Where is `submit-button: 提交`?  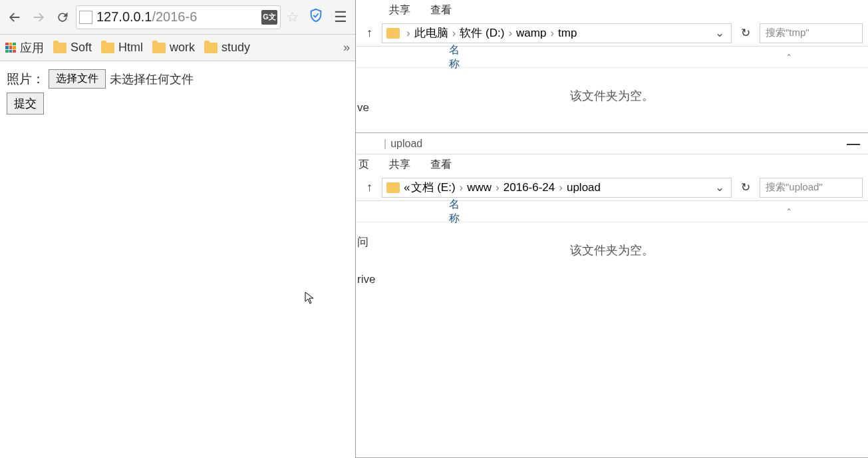 submit-button: 提交 is located at coordinates (25, 104).